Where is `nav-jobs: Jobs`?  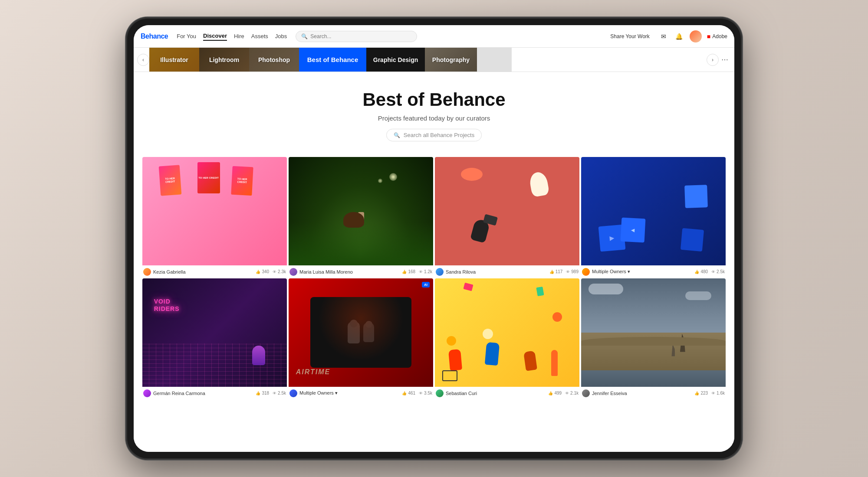 nav-jobs: Jobs is located at coordinates (281, 36).